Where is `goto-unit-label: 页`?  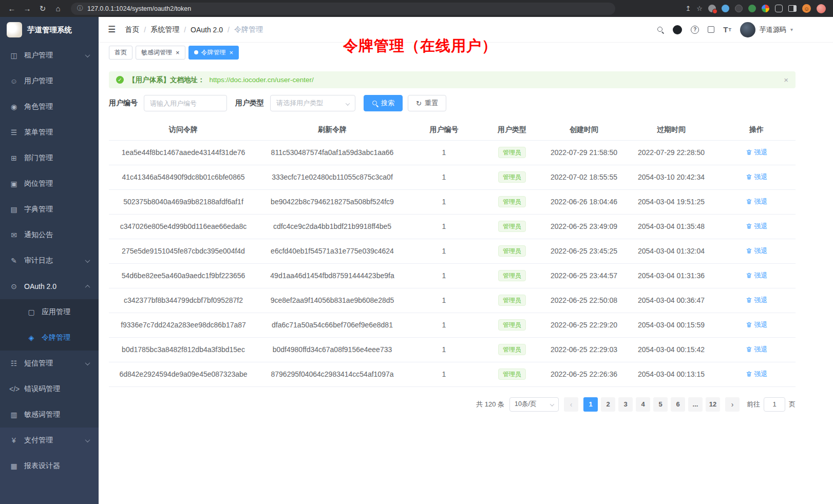 goto-unit-label: 页 is located at coordinates (792, 404).